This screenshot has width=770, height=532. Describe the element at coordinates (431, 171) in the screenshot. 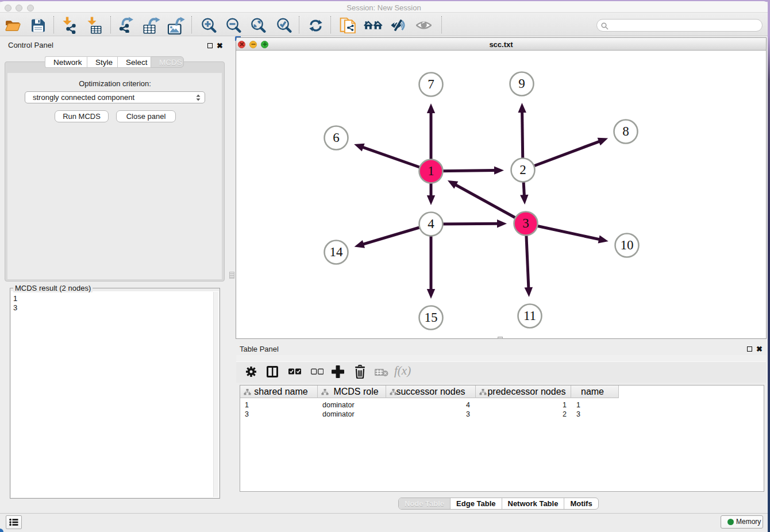

I see `svg-text: 1` at that location.